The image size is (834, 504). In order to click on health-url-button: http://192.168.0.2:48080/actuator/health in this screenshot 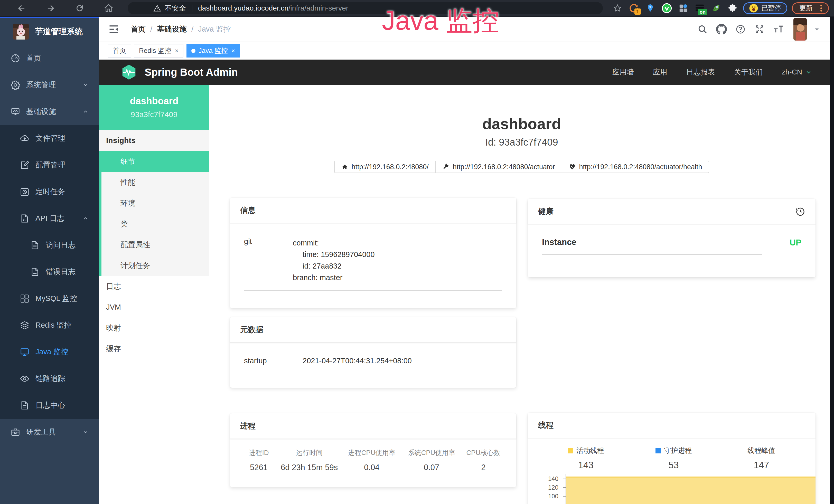, I will do `click(636, 167)`.